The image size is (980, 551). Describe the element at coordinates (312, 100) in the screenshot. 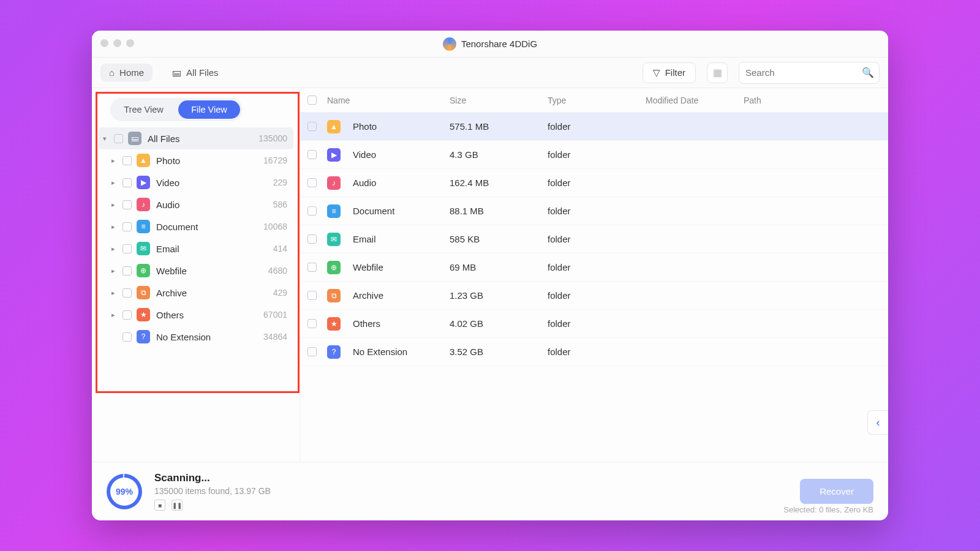

I see `select-all-checkbox` at that location.